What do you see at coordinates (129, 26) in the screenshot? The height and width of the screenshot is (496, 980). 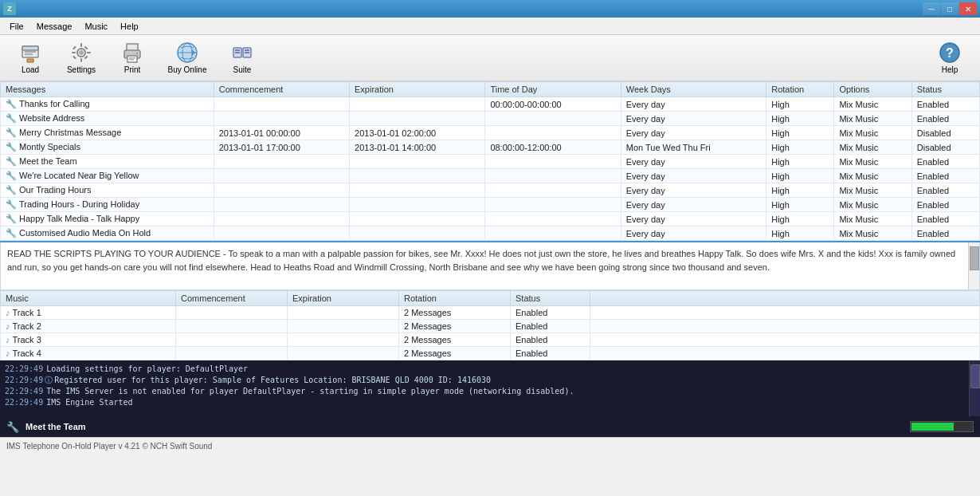 I see `menu-help: Help` at bounding box center [129, 26].